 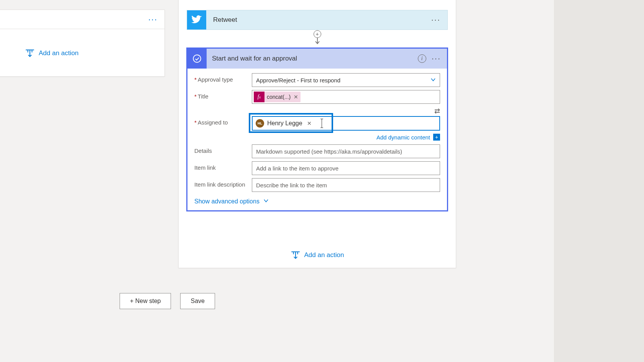 What do you see at coordinates (322, 123) in the screenshot?
I see `text-cursor-icon` at bounding box center [322, 123].